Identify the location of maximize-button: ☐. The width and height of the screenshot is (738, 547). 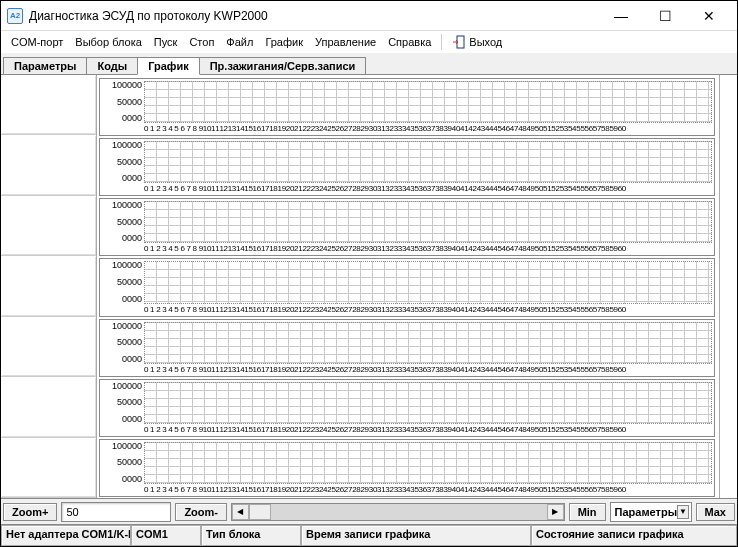
(665, 16).